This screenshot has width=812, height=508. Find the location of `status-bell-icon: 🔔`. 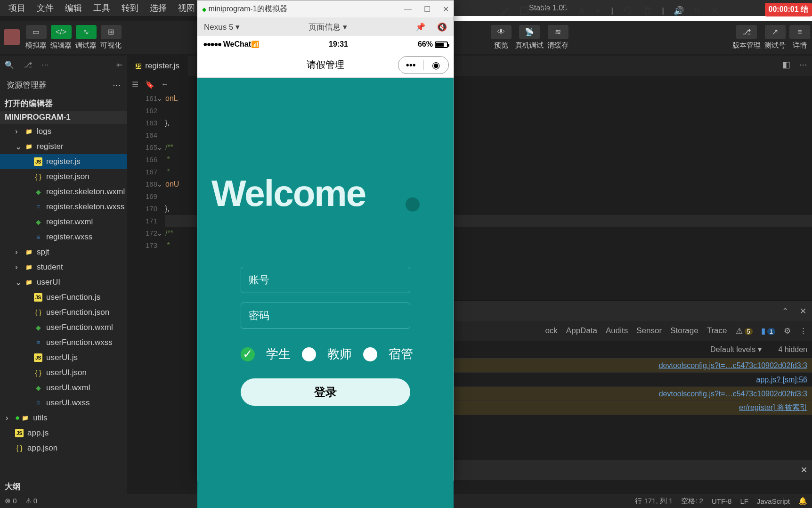

status-bell-icon: 🔔 is located at coordinates (803, 501).